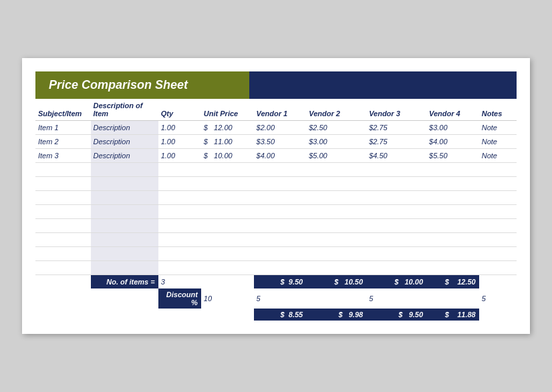 Image resolution: width=552 pixels, height=392 pixels. What do you see at coordinates (63, 156) in the screenshot?
I see `cell-subject: Item 3` at bounding box center [63, 156].